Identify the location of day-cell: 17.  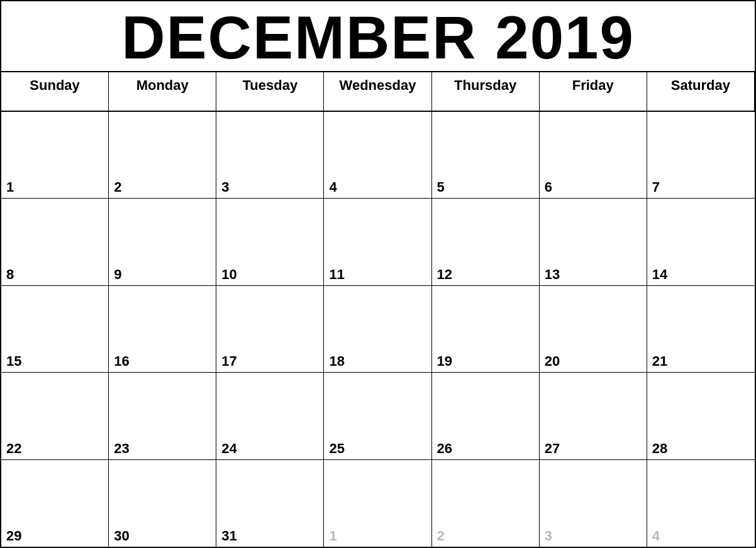
(270, 329).